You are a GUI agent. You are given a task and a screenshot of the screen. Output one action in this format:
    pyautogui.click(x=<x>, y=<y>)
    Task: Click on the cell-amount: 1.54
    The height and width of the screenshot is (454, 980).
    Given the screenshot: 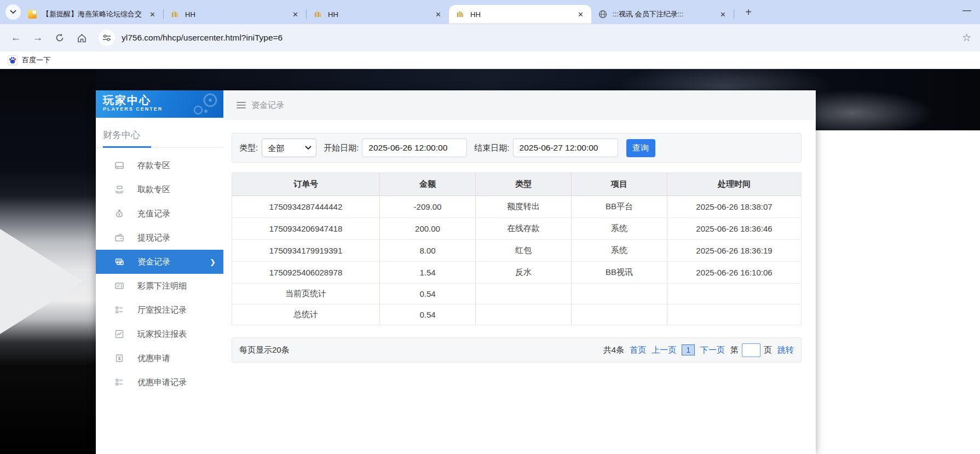 What is the action you would take?
    pyautogui.click(x=428, y=273)
    